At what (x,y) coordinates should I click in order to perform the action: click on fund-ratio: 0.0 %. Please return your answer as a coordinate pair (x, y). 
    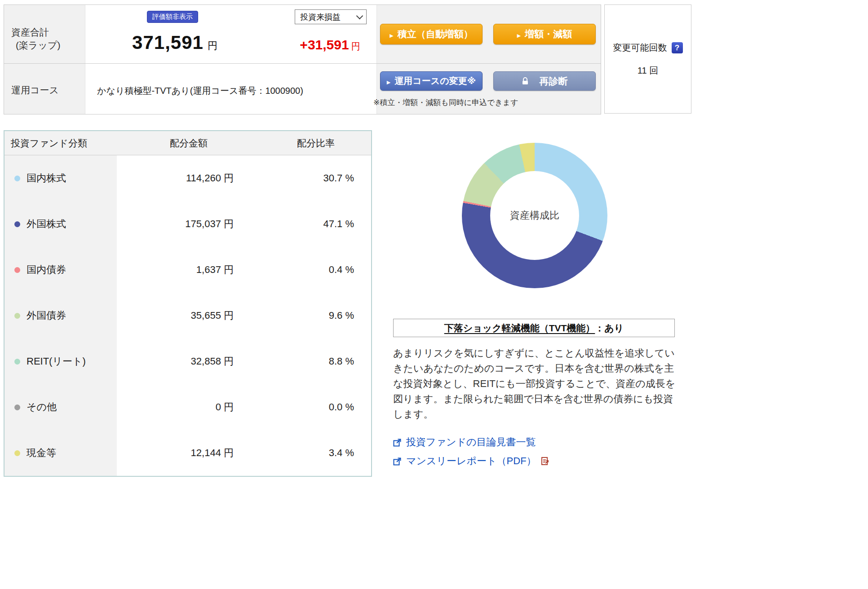
    Looking at the image, I should click on (316, 407).